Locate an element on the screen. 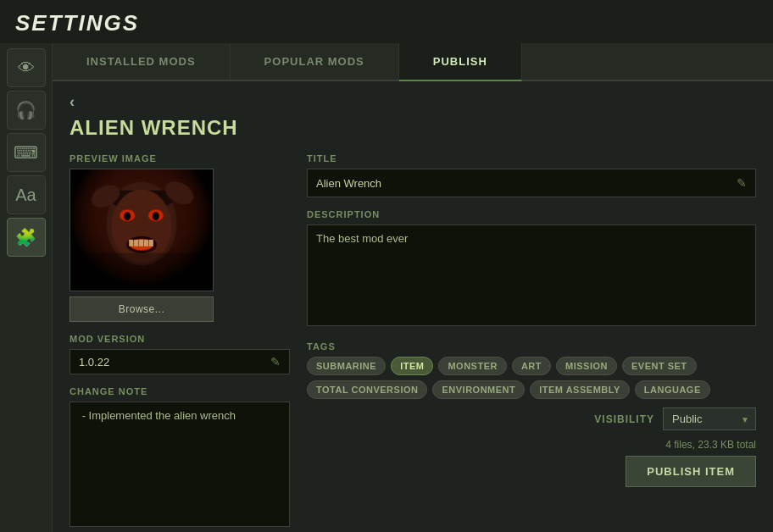  bottom-actions: VISIBILITY PublicFriends OnlyPrivateUnli… is located at coordinates (531, 447).